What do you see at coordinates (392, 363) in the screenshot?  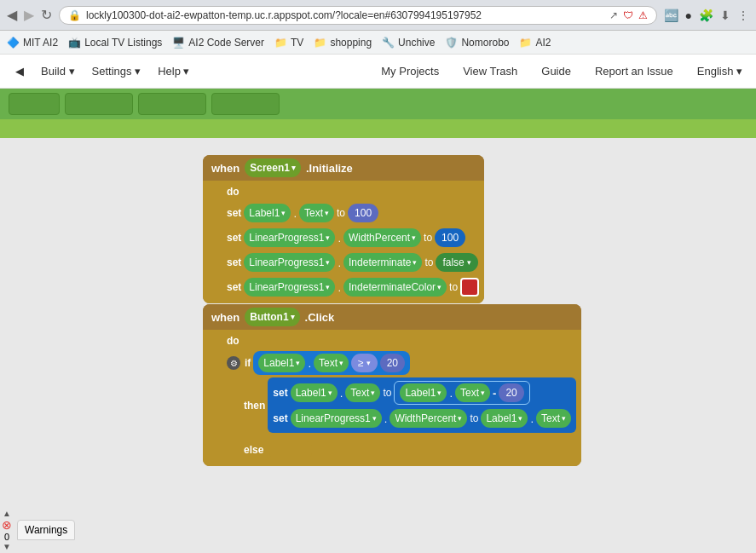 I see `cond-value-20: 20` at bounding box center [392, 363].